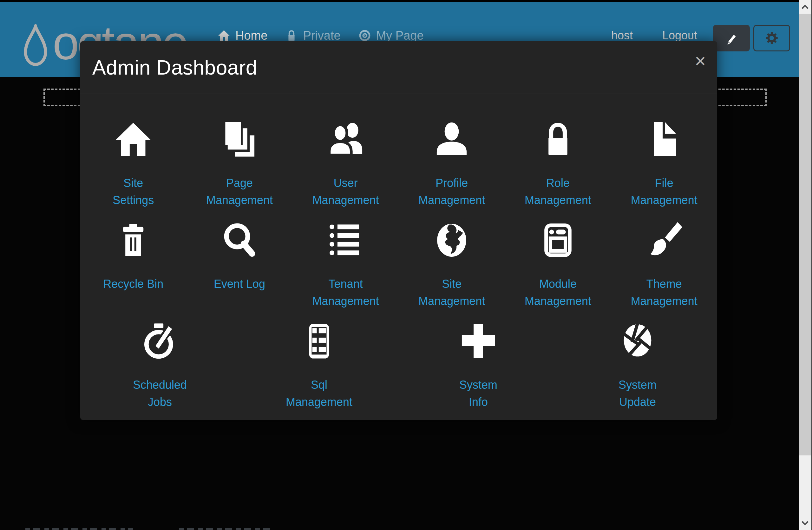 The image size is (812, 530). Describe the element at coordinates (452, 240) in the screenshot. I see `globe-icon` at that location.